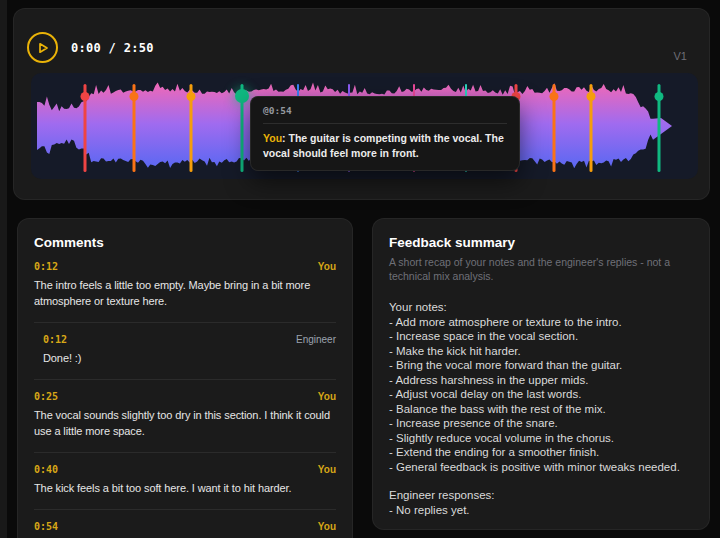 This screenshot has height=538, width=720. Describe the element at coordinates (190, 359) in the screenshot. I see `reply-text: Done! :)` at that location.